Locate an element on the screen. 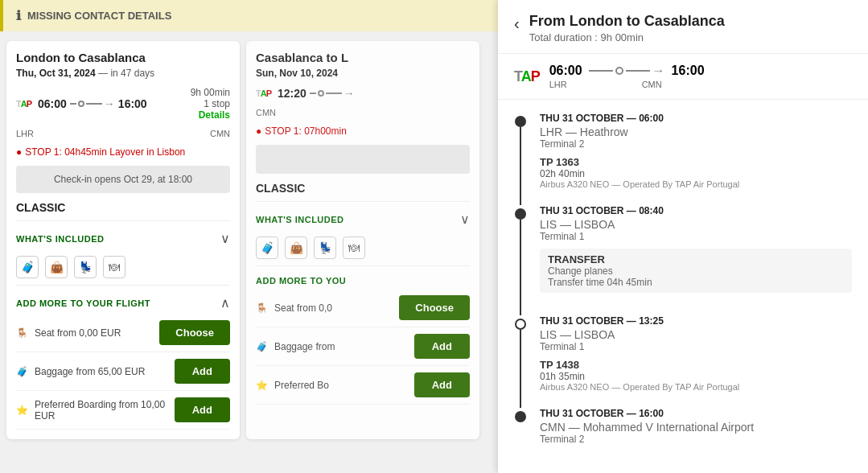 The width and height of the screenshot is (868, 473). baggage-item-label: Baggage from 65,00 EUR is located at coordinates (90, 372).